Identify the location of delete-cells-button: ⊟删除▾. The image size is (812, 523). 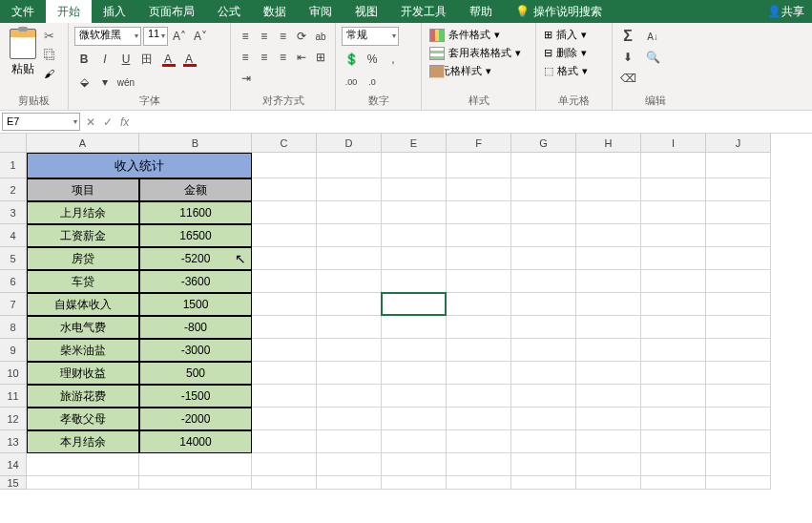
(574, 53).